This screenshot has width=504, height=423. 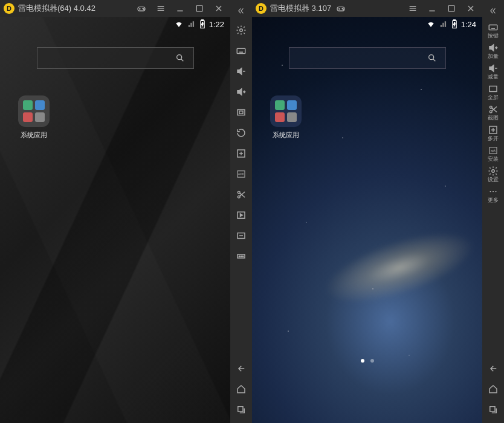 What do you see at coordinates (180, 58) in the screenshot?
I see `search-icon` at bounding box center [180, 58].